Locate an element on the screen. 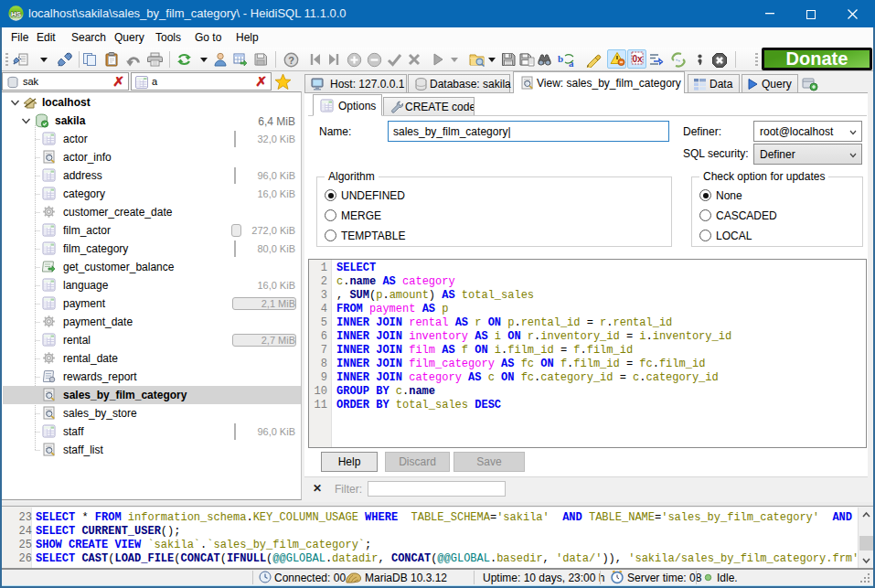 The image size is (875, 588). svg-text: b is located at coordinates (560, 59).